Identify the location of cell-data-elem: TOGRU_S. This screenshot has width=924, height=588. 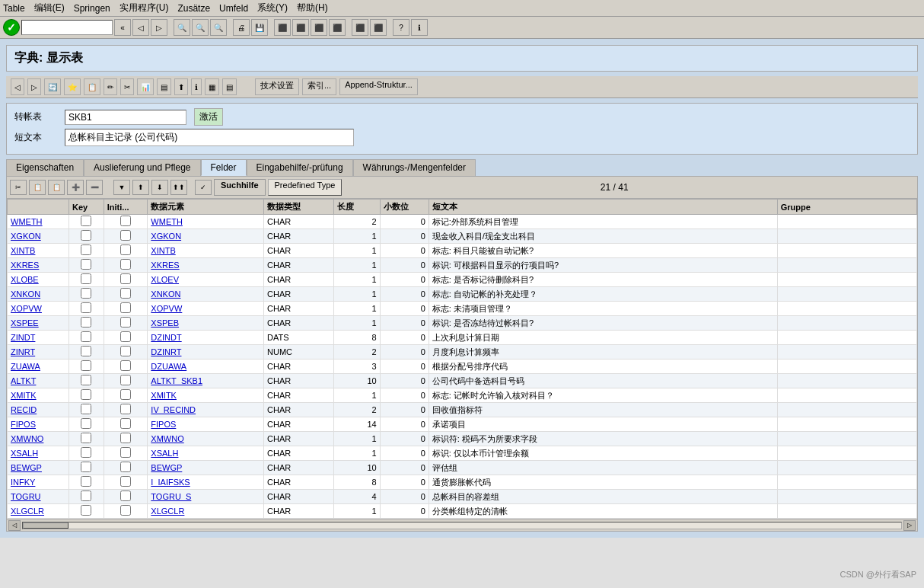
(206, 497).